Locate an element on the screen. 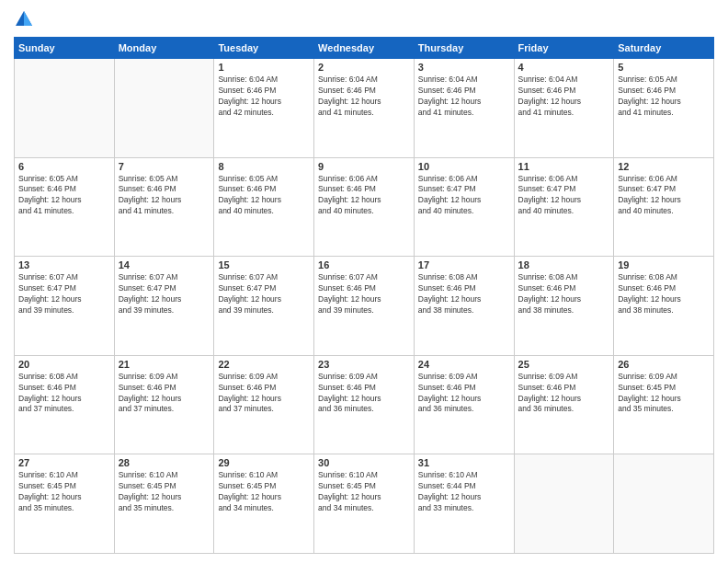 Image resolution: width=728 pixels, height=563 pixels. day-number: 20 is located at coordinates (64, 364).